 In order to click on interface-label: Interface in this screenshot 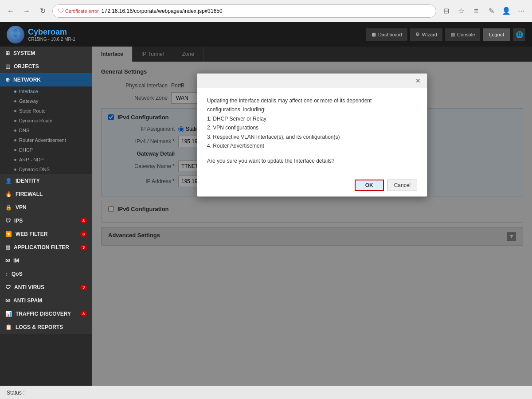, I will do `click(28, 91)`.